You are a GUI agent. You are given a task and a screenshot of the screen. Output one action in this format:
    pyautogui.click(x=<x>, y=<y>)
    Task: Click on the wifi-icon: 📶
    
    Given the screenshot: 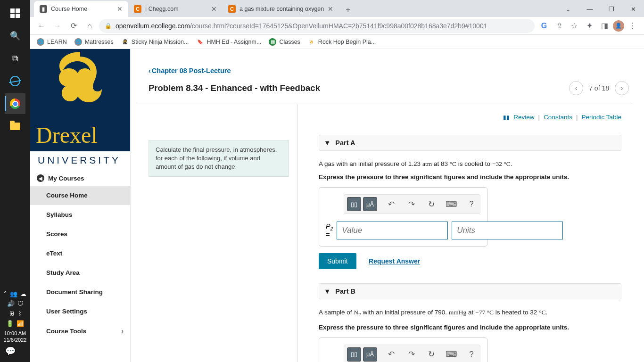 What is the action you would take?
    pyautogui.click(x=20, y=323)
    